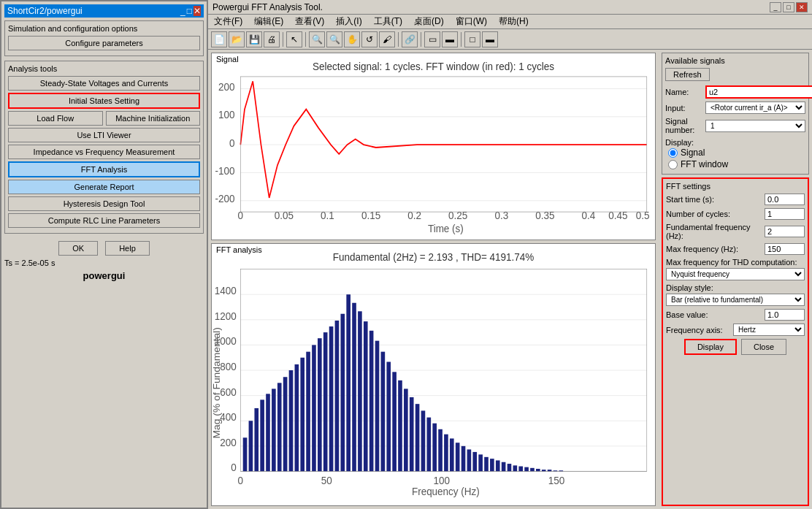  What do you see at coordinates (789, 7) in the screenshot?
I see `fft-controls: _ □ ✕` at bounding box center [789, 7].